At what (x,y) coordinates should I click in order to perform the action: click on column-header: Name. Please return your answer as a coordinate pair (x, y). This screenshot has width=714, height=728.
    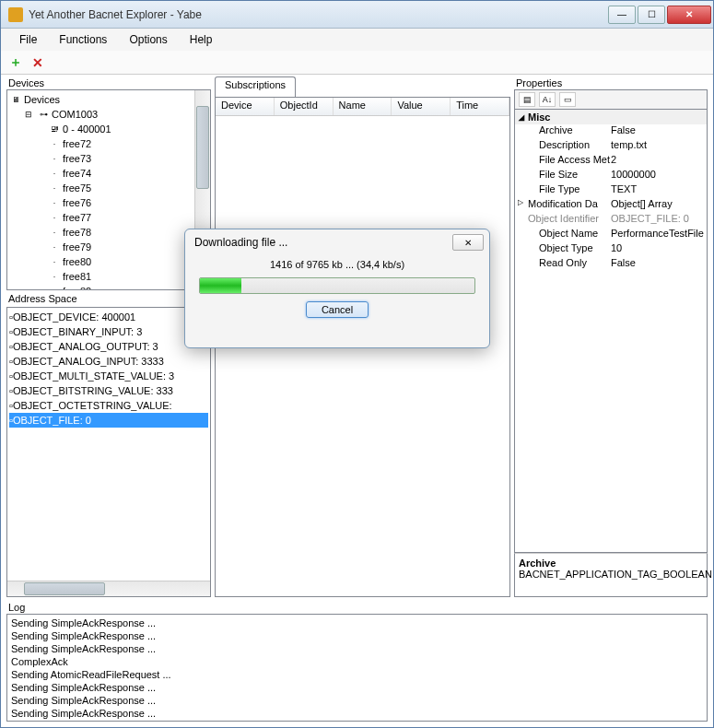
    Looking at the image, I should click on (363, 107).